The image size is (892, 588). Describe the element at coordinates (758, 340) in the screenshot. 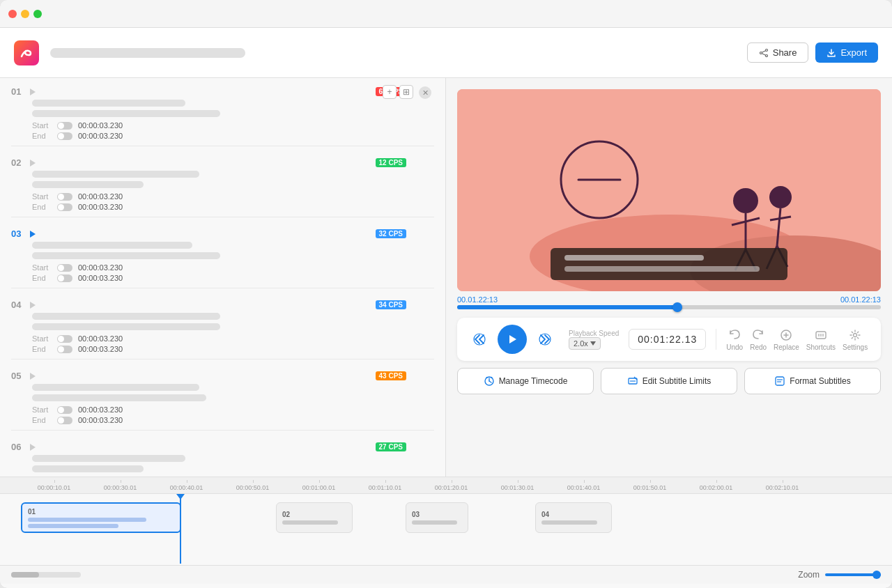

I see `redo-button: Redo` at that location.